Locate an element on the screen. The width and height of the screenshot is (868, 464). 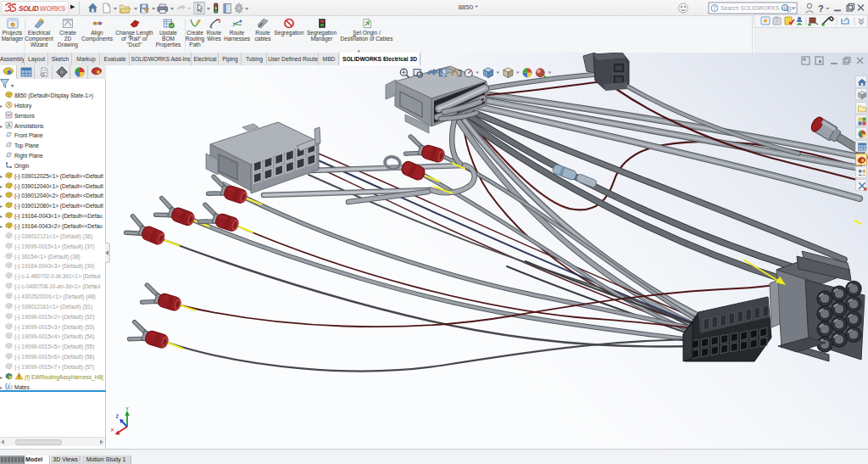
svg-text: A is located at coordinates (8, 126).